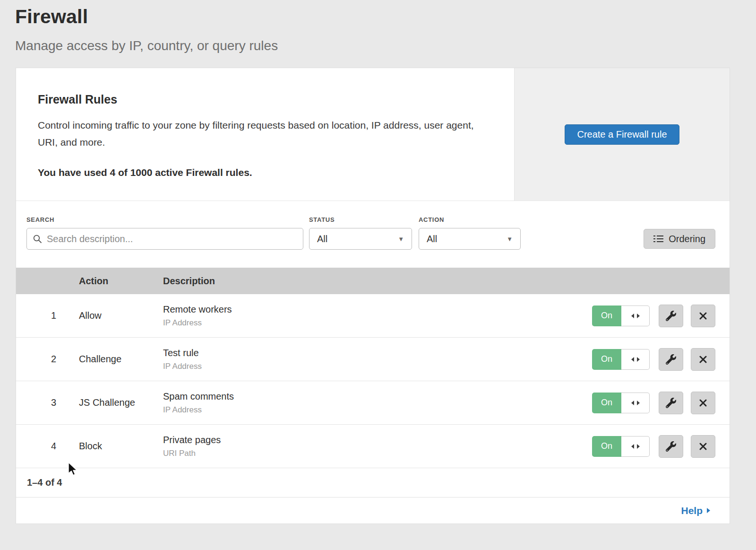 This screenshot has height=550, width=756. I want to click on help-link: Help, so click(696, 511).